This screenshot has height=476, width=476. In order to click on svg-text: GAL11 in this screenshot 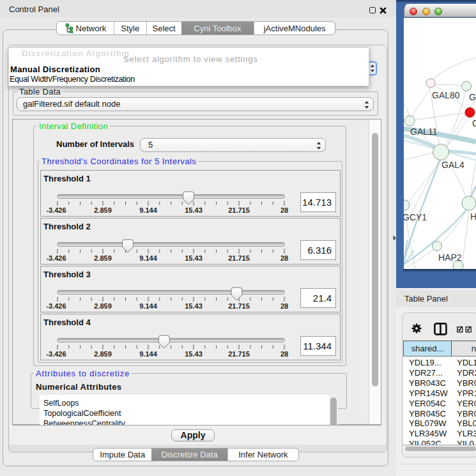, I will do `click(424, 132)`.